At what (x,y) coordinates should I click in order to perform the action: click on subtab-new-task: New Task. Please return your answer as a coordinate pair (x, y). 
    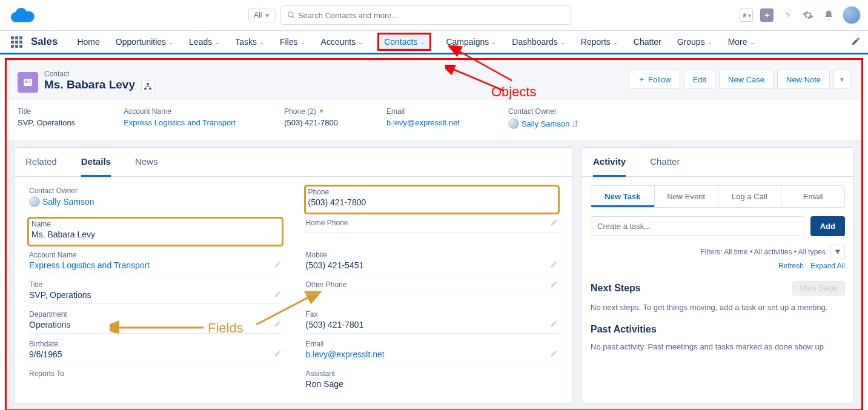
    Looking at the image, I should click on (623, 196).